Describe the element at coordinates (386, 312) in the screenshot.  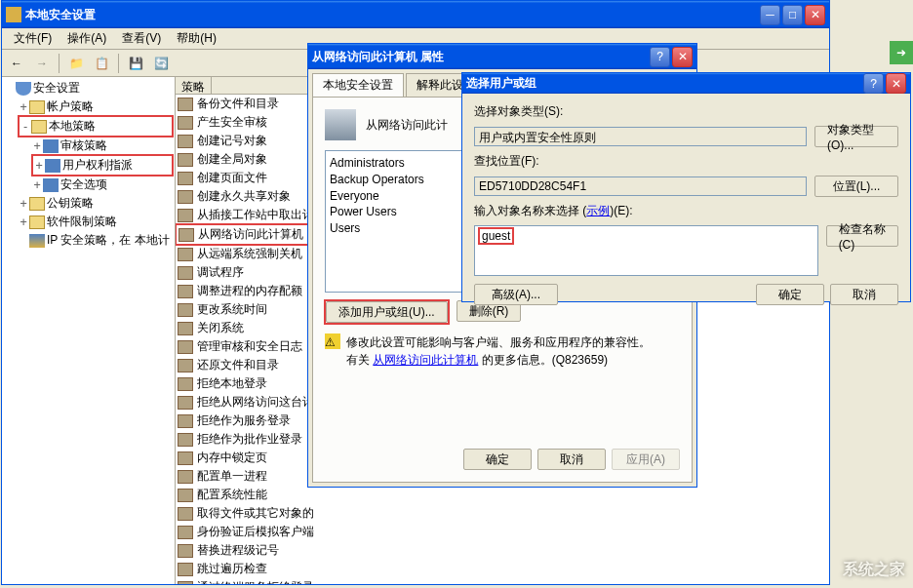
I see `add-user-button: 添加用户或组(U)...` at that location.